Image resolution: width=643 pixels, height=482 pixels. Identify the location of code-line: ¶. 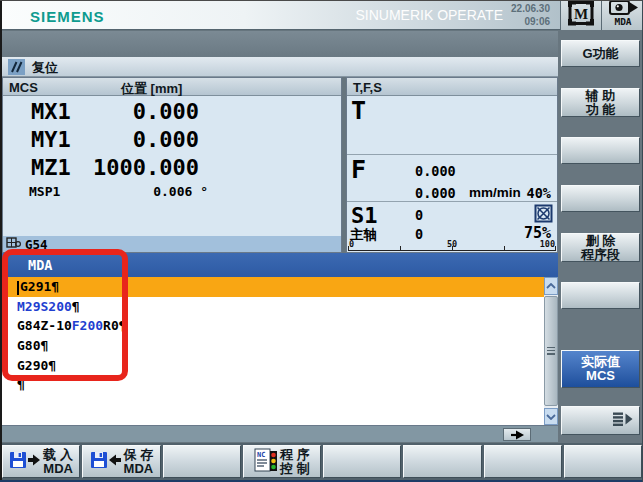
(273, 385).